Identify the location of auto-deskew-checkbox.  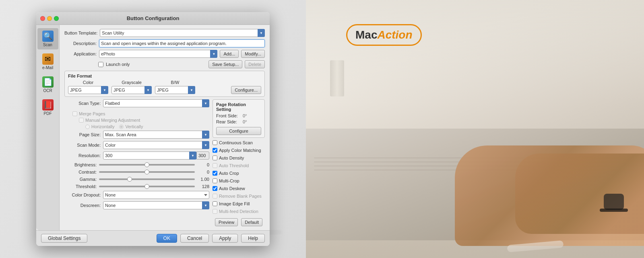
(215, 188).